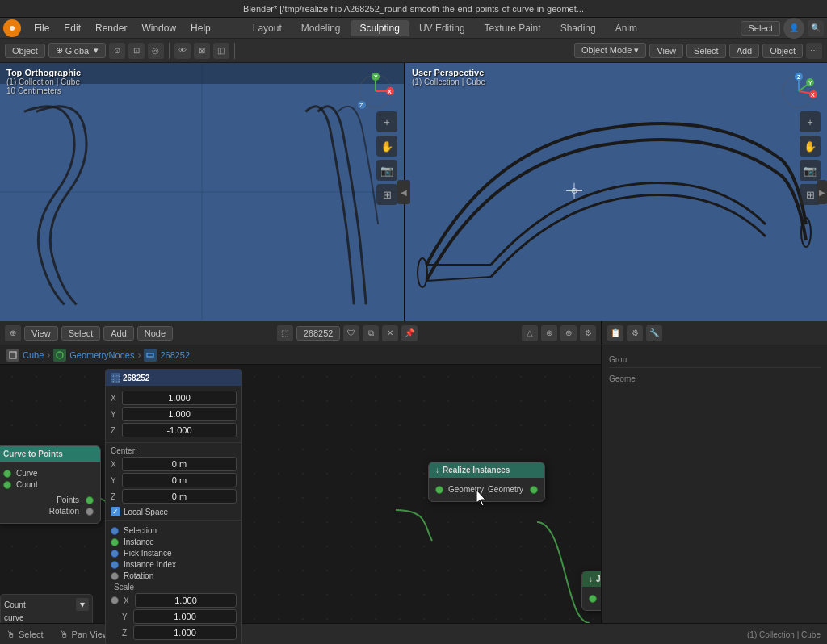  Describe the element at coordinates (13, 333) in the screenshot. I see `node-type-icon: ⊕` at that location.